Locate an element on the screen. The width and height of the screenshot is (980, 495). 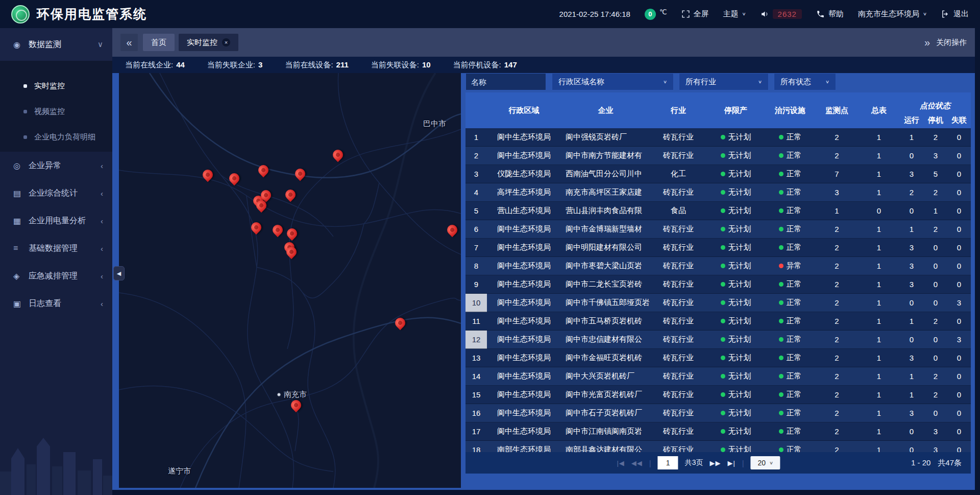
log-icon: ▣ is located at coordinates (21, 303).